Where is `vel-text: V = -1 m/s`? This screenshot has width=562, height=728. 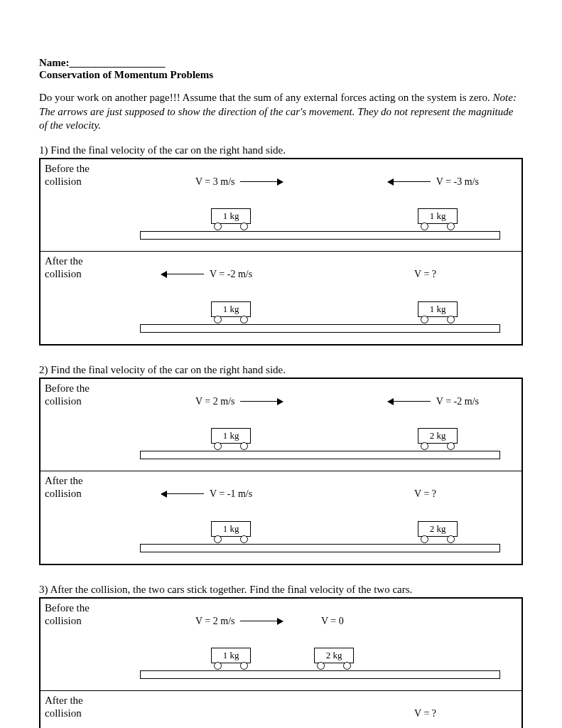
vel-text: V = -1 m/s is located at coordinates (231, 494).